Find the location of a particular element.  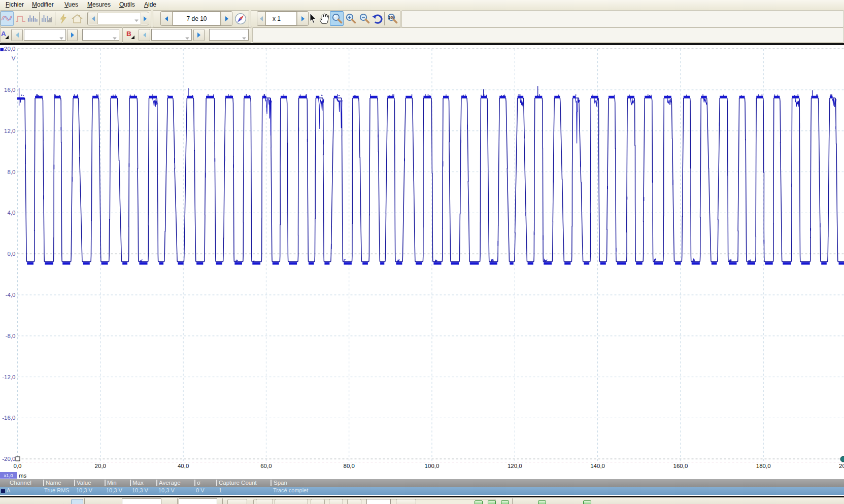

svg-text: 12,0 is located at coordinates (10, 131).